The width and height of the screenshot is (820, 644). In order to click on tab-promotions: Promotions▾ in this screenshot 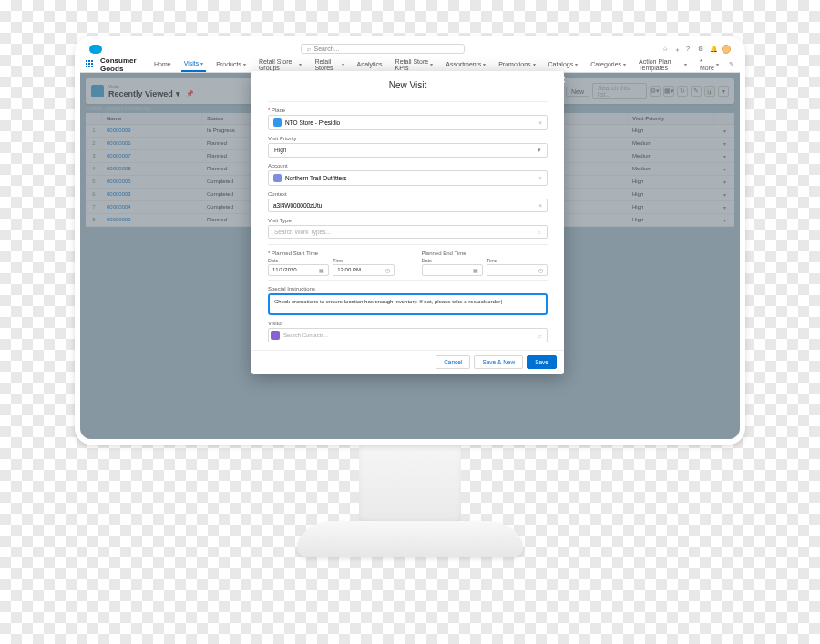, I will do `click(517, 64)`.